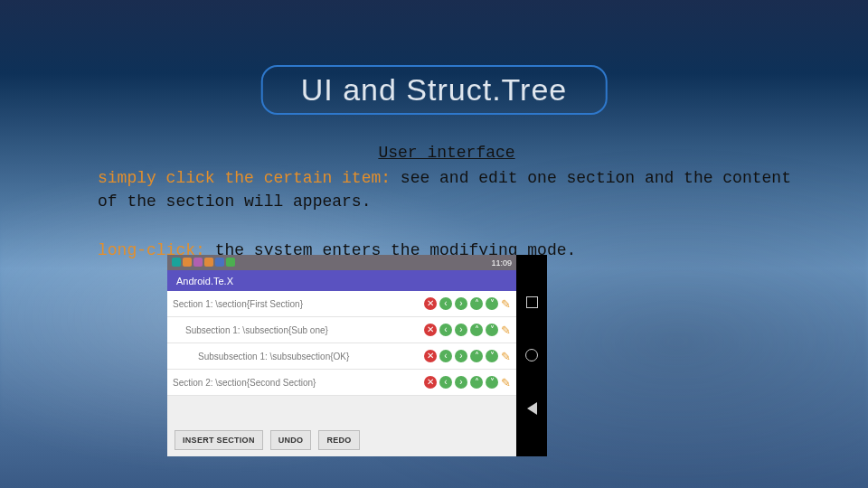 This screenshot has width=868, height=488. I want to click on para-simply: simply click the certain item: see and e…, so click(447, 190).